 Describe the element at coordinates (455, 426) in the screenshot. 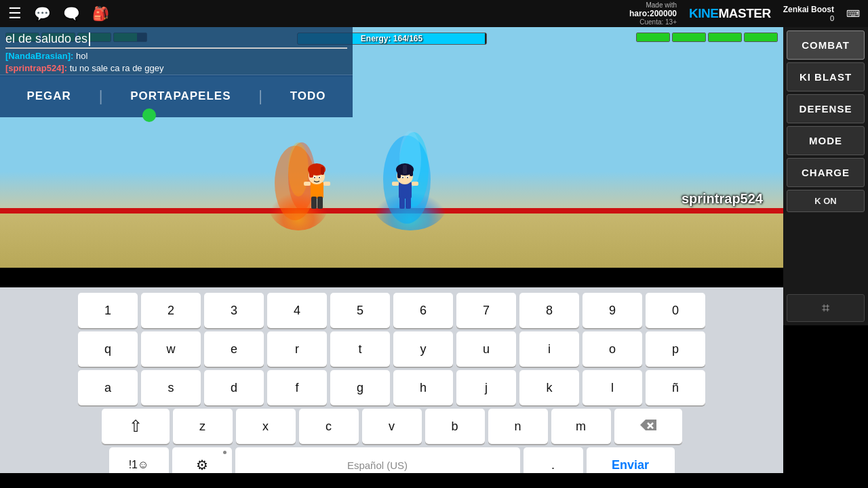

I see `key-b: b` at that location.